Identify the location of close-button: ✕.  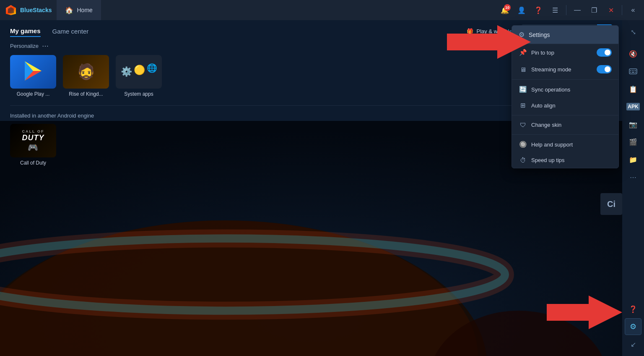
(611, 10).